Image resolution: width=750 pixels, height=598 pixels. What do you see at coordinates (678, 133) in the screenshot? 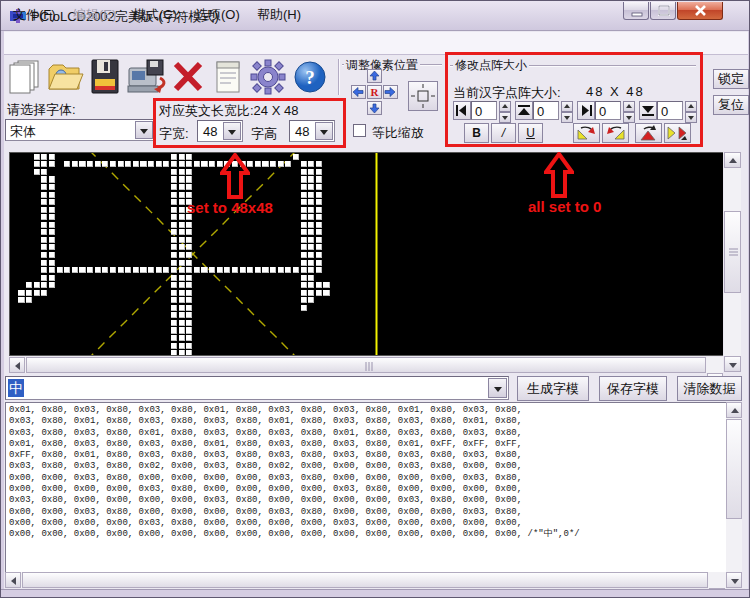
I see `flip-horizontal-button` at bounding box center [678, 133].